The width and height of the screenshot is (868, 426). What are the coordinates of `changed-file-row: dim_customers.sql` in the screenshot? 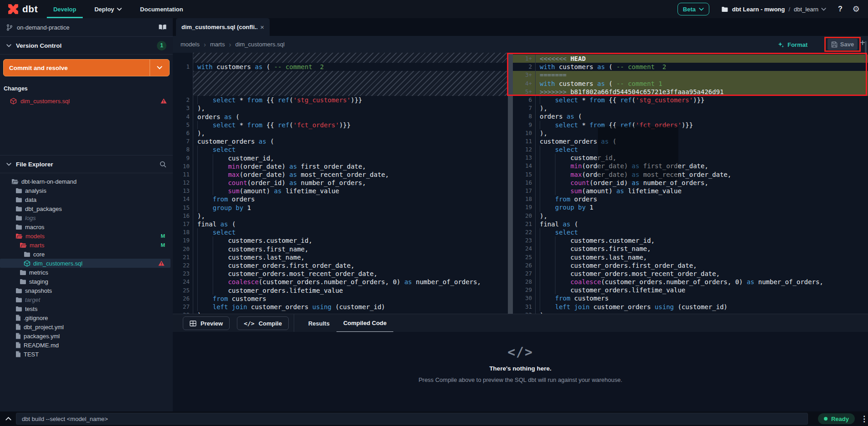 It's located at (86, 101).